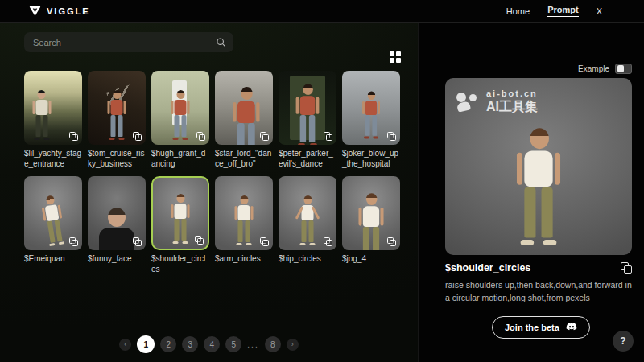 This screenshot has width=644, height=362. What do you see at coordinates (623, 69) in the screenshot?
I see `example-toggle` at bounding box center [623, 69].